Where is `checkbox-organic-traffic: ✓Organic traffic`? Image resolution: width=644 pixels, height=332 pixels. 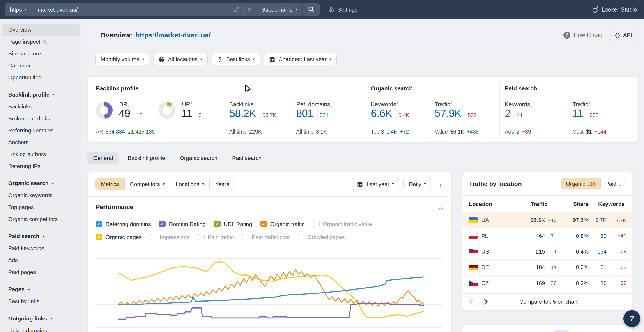 checkbox-organic-traffic: ✓Organic traffic is located at coordinates (282, 224).